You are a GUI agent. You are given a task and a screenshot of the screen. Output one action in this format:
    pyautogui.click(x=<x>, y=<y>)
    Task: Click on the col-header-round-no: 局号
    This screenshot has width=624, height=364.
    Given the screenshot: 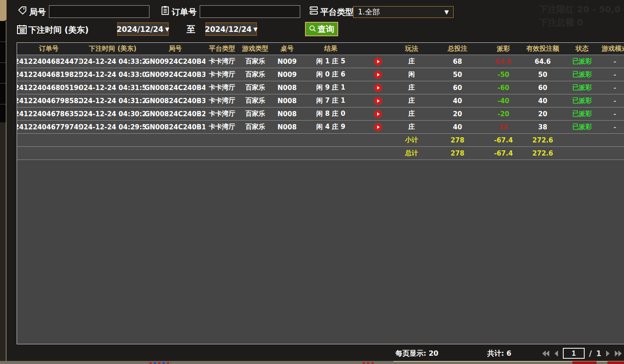 What is the action you would take?
    pyautogui.click(x=175, y=49)
    